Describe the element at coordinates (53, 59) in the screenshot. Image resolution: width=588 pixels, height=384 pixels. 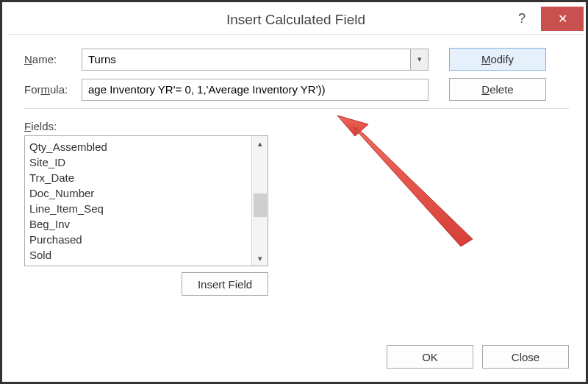
I see `name-label: Name:` at that location.